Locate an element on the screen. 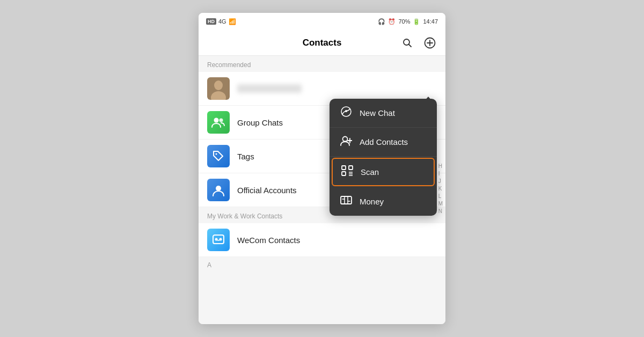 The width and height of the screenshot is (644, 337). status-bar: HD 4G 📶 🎧 ⏰ 70% 🔋 14:47 is located at coordinates (322, 21).